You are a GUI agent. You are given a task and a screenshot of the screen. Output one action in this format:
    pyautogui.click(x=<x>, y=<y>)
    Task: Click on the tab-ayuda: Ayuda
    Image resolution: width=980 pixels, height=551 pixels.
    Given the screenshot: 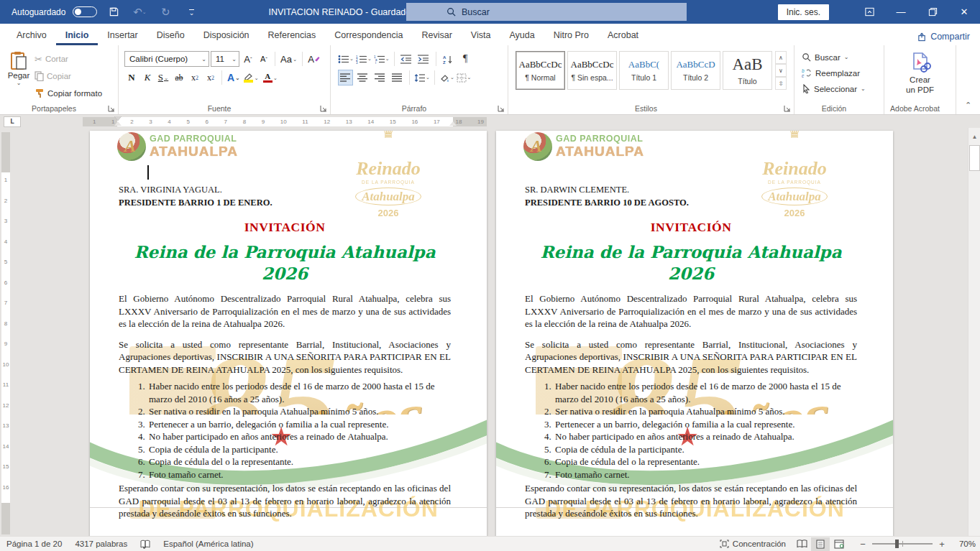 What is the action you would take?
    pyautogui.click(x=522, y=36)
    